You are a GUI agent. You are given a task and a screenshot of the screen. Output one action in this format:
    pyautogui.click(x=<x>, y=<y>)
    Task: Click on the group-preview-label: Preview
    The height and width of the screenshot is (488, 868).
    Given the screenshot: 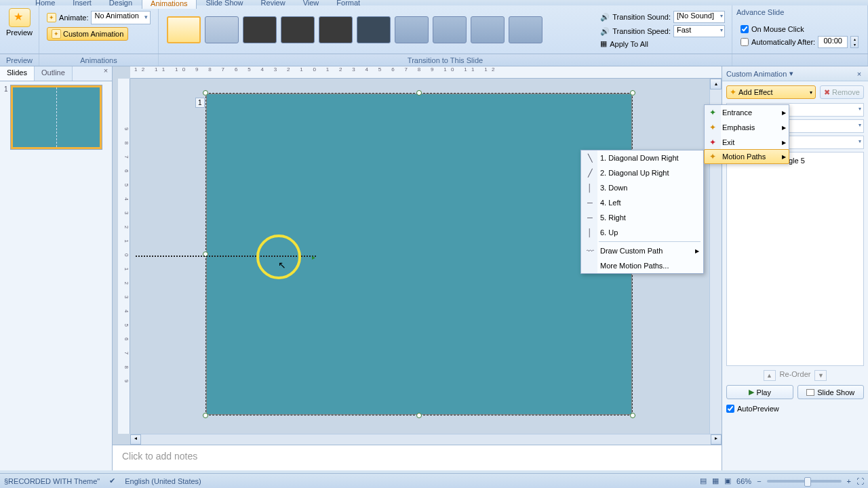 What is the action you would take?
    pyautogui.click(x=20, y=60)
    